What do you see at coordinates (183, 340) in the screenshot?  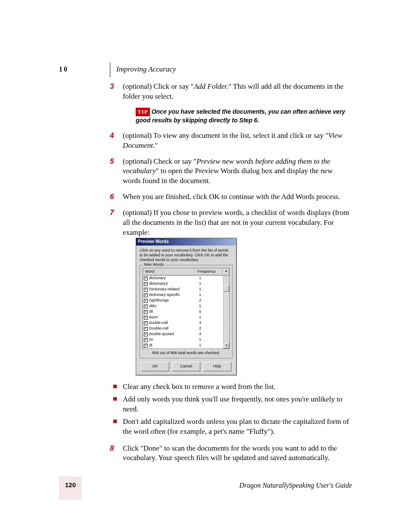 I see `word-row: Dr1` at bounding box center [183, 340].